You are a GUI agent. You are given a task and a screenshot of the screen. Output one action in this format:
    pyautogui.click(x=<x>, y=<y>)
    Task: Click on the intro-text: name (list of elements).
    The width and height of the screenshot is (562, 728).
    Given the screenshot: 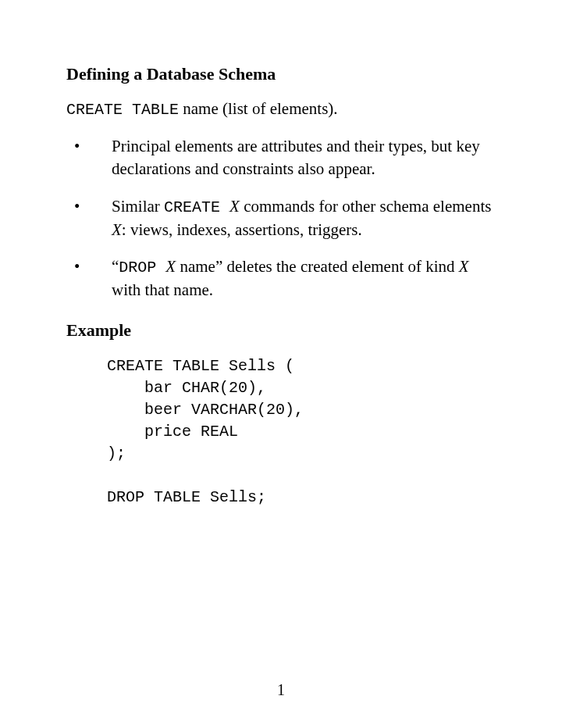 What is the action you would take?
    pyautogui.click(x=258, y=109)
    